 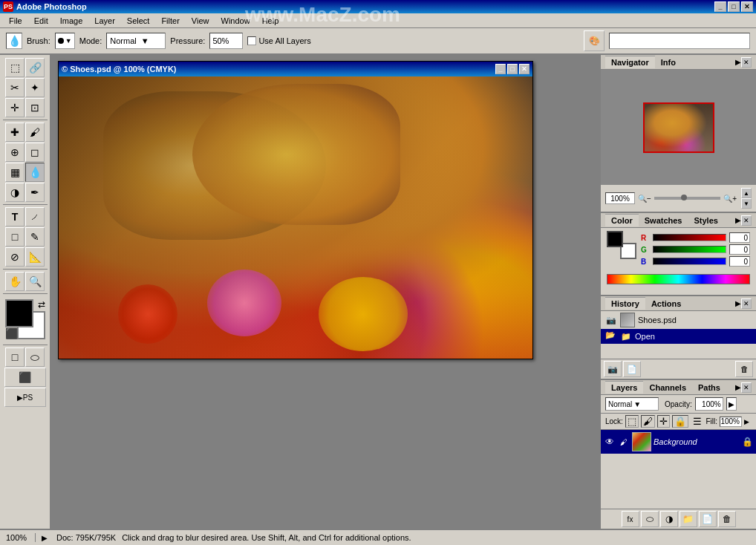 What do you see at coordinates (226, 41) in the screenshot?
I see `pressure-input: 50%` at bounding box center [226, 41].